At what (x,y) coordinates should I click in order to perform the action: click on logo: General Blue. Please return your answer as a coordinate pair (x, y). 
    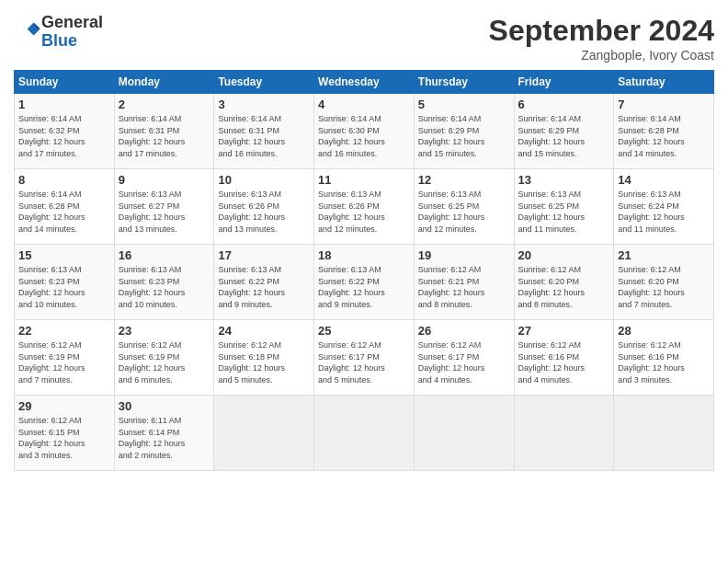
    Looking at the image, I should click on (59, 32).